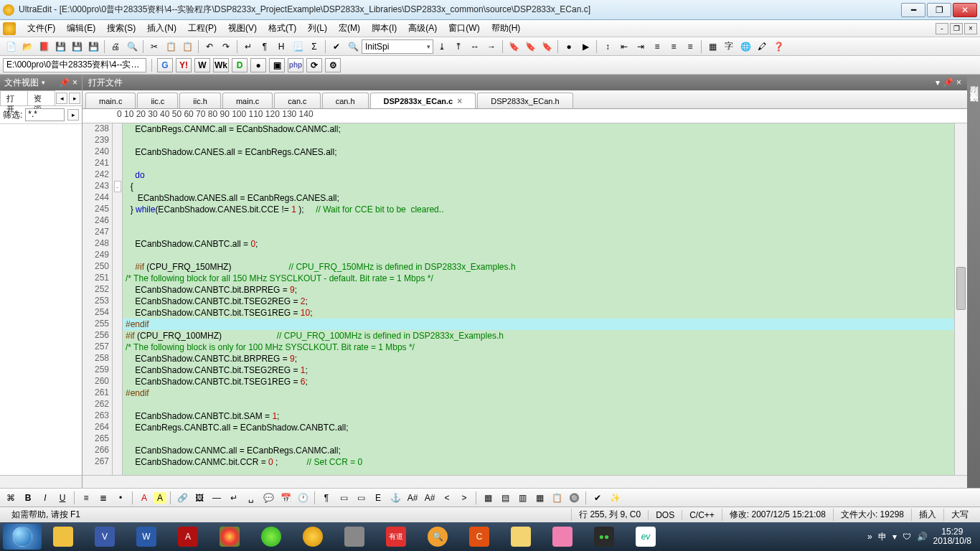 The image size is (980, 551). I want to click on button-type-icon: 🔘, so click(574, 498).